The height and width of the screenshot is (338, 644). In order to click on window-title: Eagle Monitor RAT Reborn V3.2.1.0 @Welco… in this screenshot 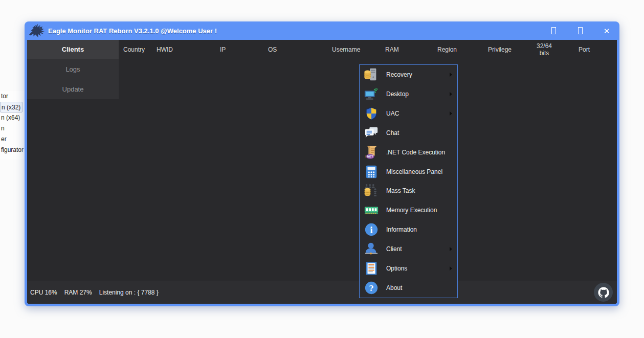, I will do `click(132, 31)`.